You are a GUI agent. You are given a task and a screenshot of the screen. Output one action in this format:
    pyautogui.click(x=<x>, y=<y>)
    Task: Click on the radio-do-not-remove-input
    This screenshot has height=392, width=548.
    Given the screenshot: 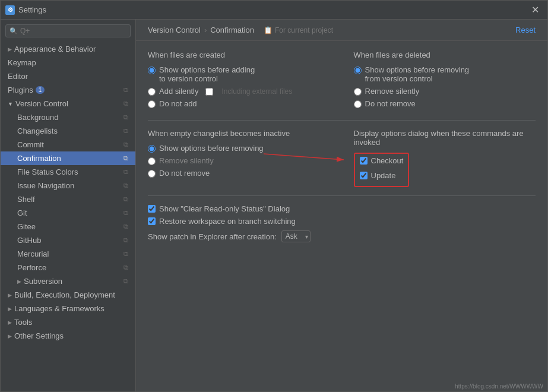 What is the action you would take?
    pyautogui.click(x=152, y=173)
    